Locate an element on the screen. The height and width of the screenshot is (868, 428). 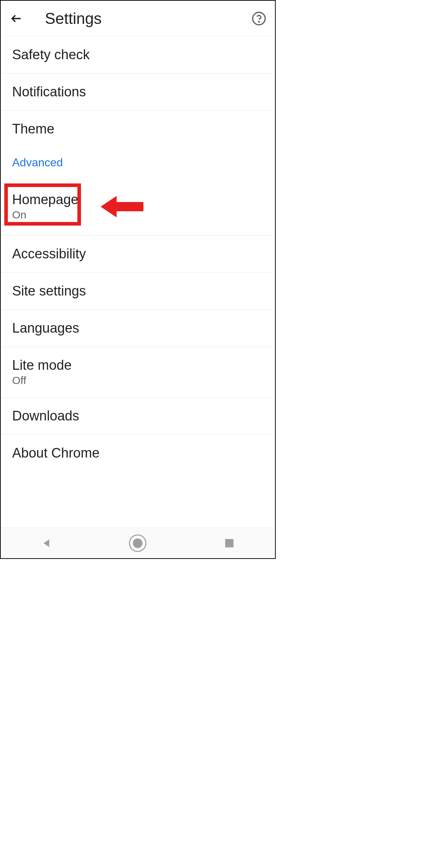
setting-label: Lite mode is located at coordinates (138, 365).